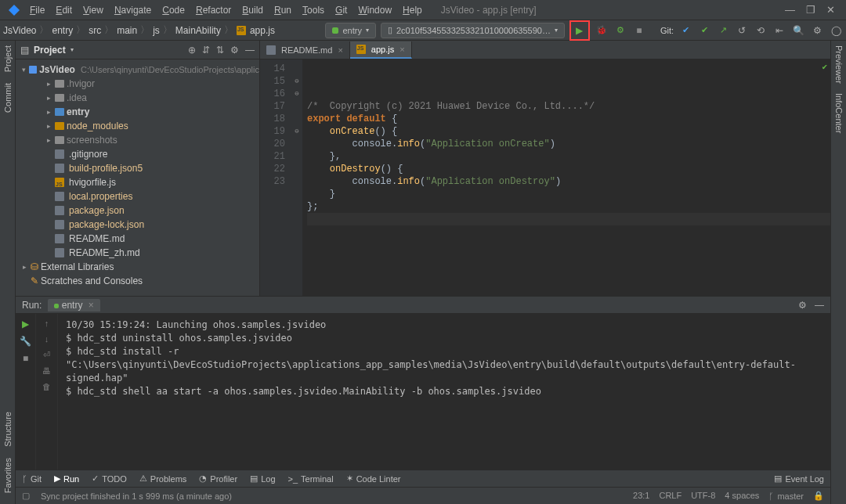  I want to click on run-button: ▶, so click(580, 31).